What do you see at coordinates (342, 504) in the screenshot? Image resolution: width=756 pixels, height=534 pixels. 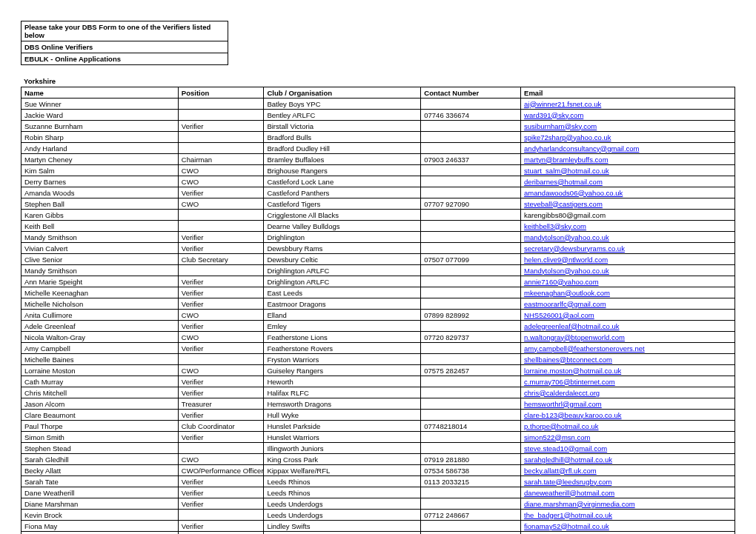 I see `cell-org: Leeds Underdogs` at bounding box center [342, 504].